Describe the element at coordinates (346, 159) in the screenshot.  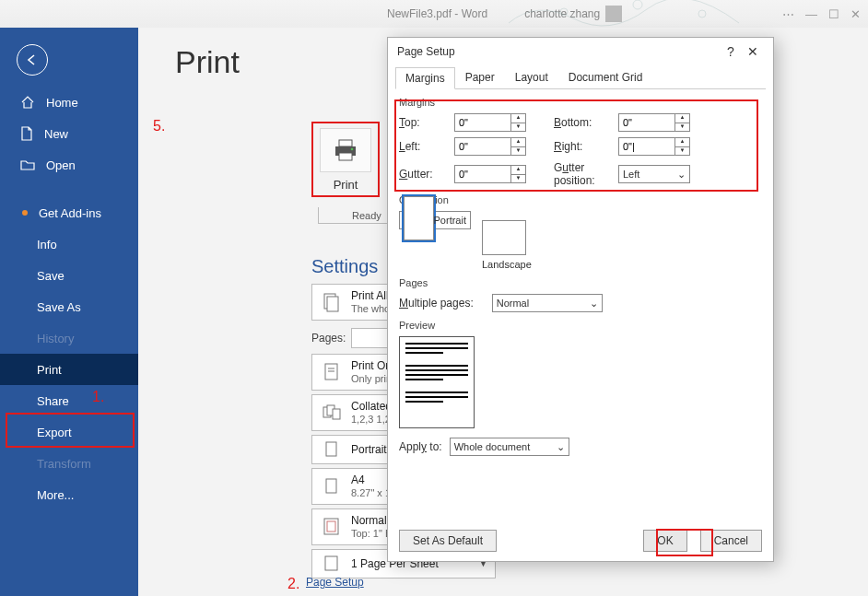
I see `print-button: Print` at that location.